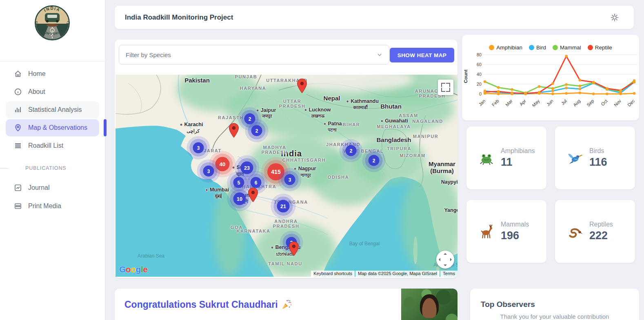  What do you see at coordinates (446, 87) in the screenshot?
I see `fullscreen-button` at bounding box center [446, 87].